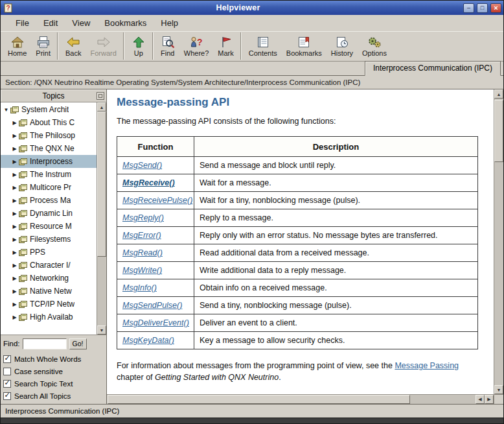 The height and width of the screenshot is (424, 504). Describe the element at coordinates (342, 46) in the screenshot. I see `toolbar-button: History` at that location.